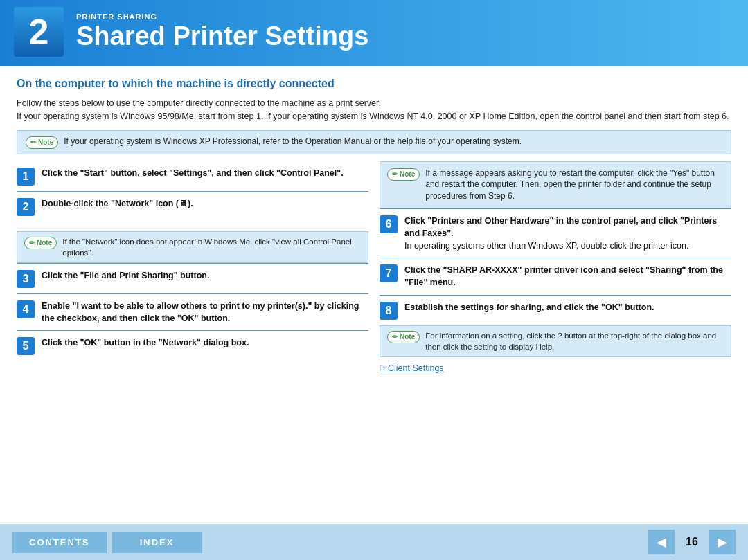 The height and width of the screenshot is (560, 748). What do you see at coordinates (529, 307) in the screenshot?
I see `step-8-text: Establish the settings for sharing, and …` at bounding box center [529, 307].